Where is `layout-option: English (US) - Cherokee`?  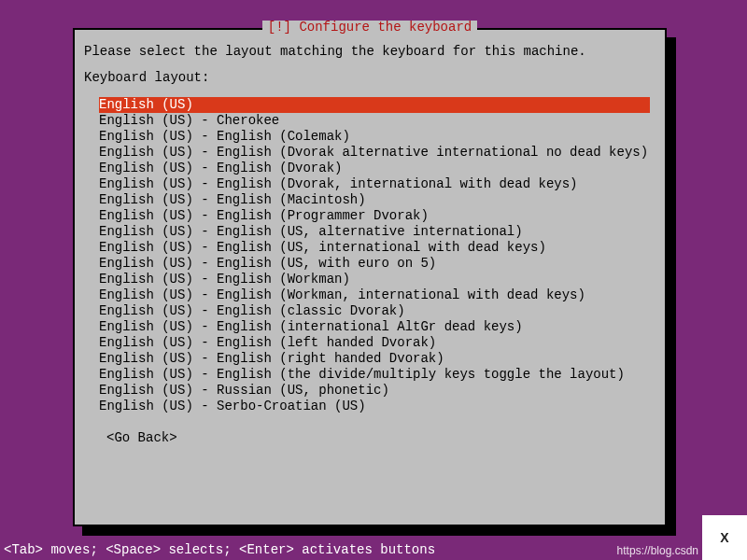 layout-option: English (US) - Cherokee is located at coordinates (374, 121).